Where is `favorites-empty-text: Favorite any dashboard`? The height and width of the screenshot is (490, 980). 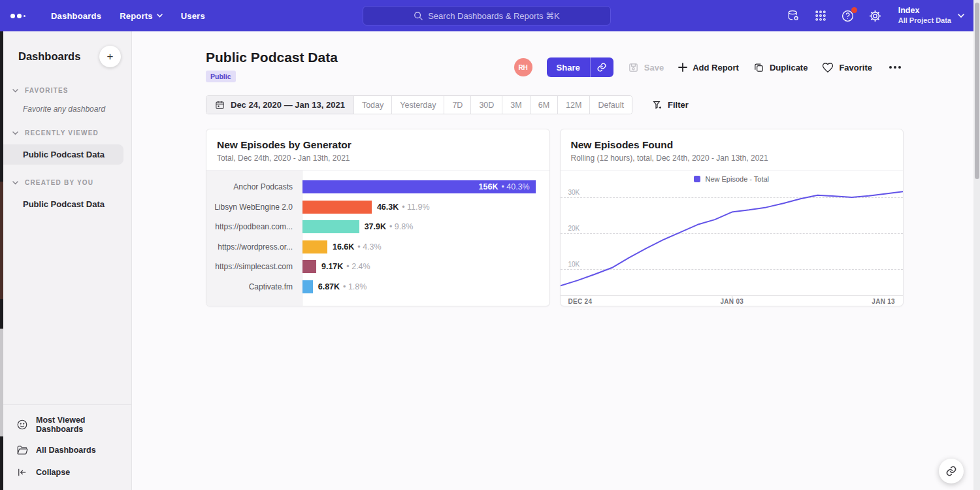
favorites-empty-text: Favorite any dashboard is located at coordinates (67, 106).